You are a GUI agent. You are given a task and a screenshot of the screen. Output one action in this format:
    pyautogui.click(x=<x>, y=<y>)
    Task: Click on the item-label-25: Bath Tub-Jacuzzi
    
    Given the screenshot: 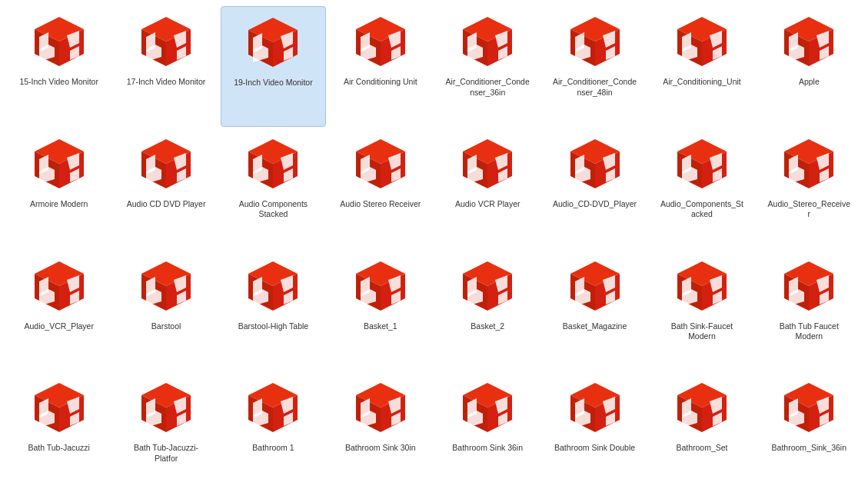 What is the action you would take?
    pyautogui.click(x=58, y=448)
    